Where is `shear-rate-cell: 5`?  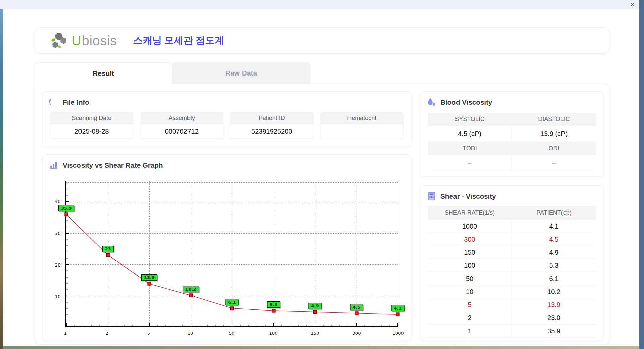
shear-rate-cell: 5 is located at coordinates (470, 305).